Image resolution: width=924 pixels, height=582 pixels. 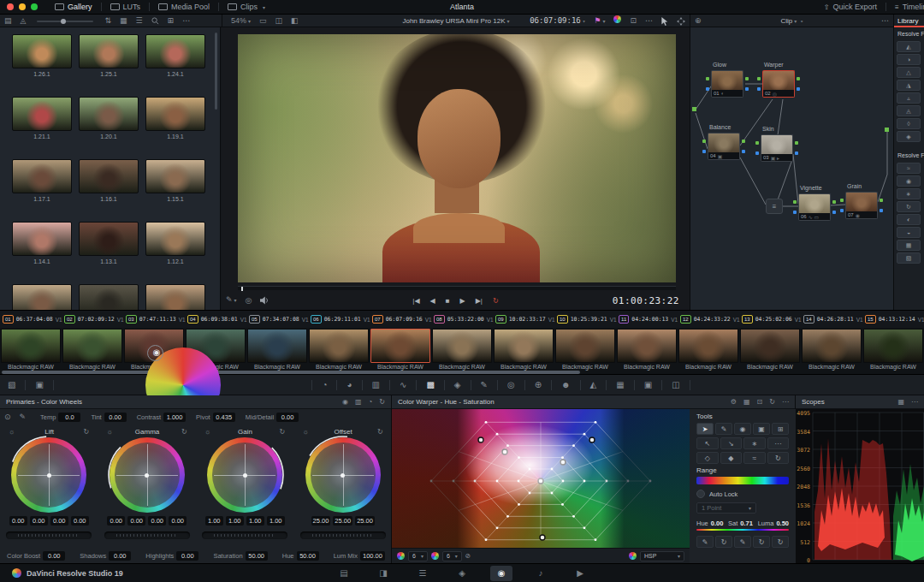 I want to click on gallery-still: 1.14.1, so click(x=42, y=243).